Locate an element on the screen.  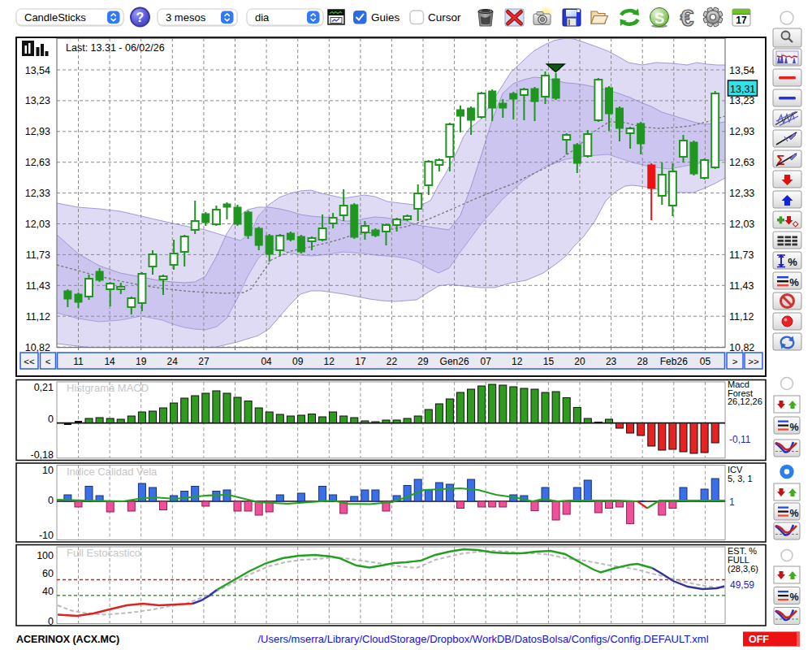
svg-text:/Users/mserra/Library/CloudSto: /Users/mserra/Library/CloudStorage/Dropb… is located at coordinates (482, 639).